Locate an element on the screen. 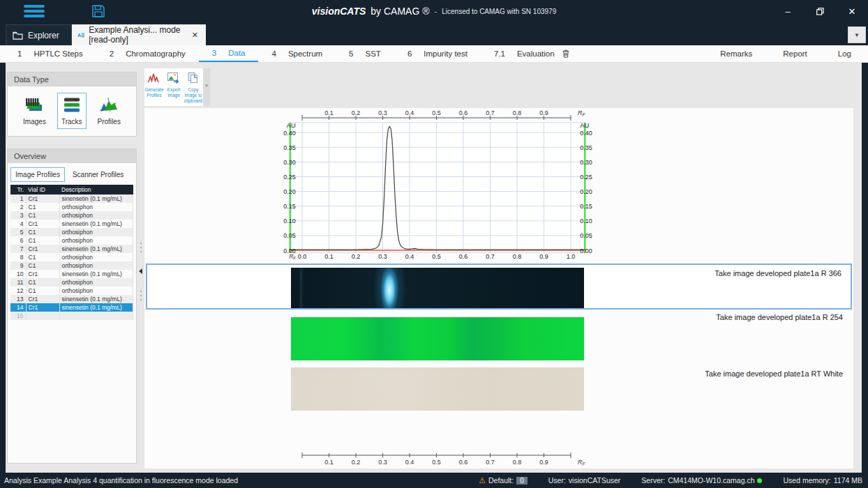  step-tab-hptlc-steps: 1HPTLC Steps is located at coordinates (50, 54).